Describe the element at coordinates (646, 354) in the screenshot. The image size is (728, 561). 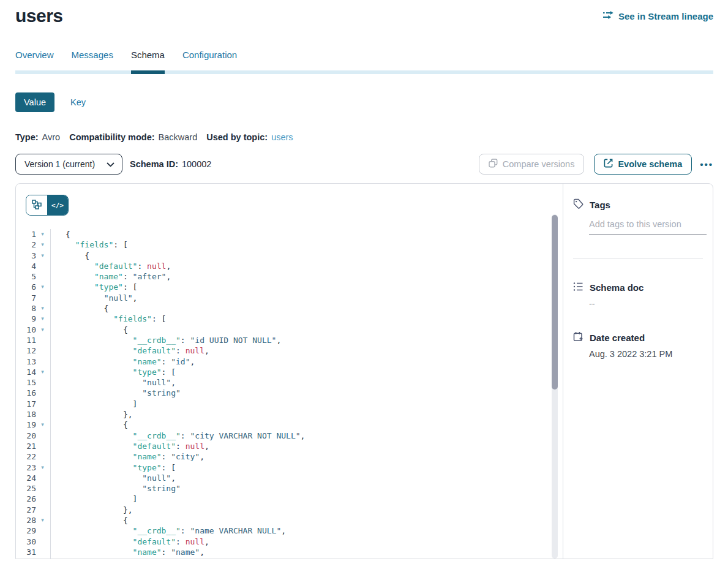
I see `date-created-value: Aug. 3 2022 3:21 PM` at that location.